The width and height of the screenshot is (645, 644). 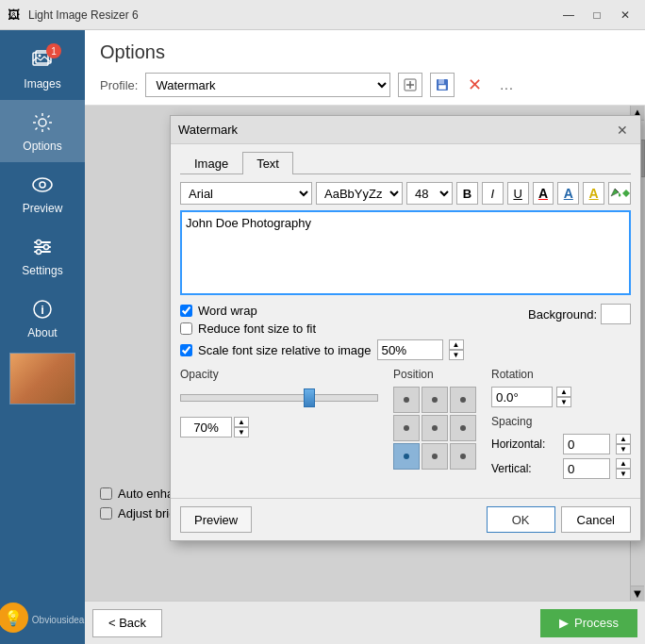 What do you see at coordinates (241, 432) in the screenshot?
I see `opacity-down-button: ▼` at bounding box center [241, 432].